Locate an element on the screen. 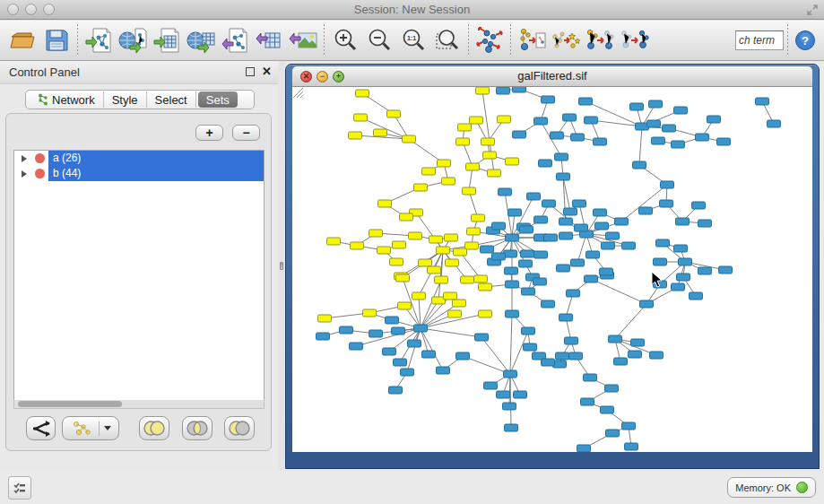 The width and height of the screenshot is (824, 504). hide-unselected-icon is located at coordinates (634, 40).